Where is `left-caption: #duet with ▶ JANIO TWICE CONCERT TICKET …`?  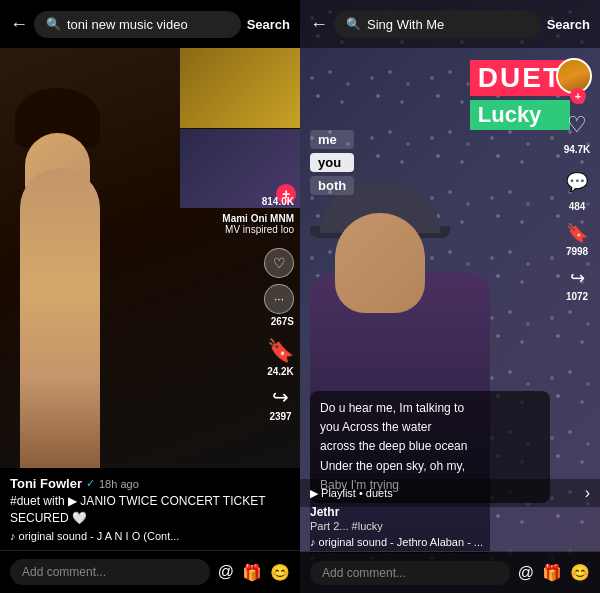
left-caption: #duet with ▶ JANIO TWICE CONCERT TICKET … is located at coordinates (150, 510).